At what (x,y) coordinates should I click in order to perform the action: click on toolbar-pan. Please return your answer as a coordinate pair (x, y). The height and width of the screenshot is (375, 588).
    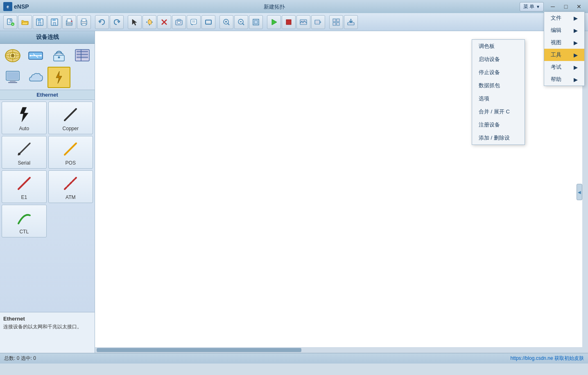
    Looking at the image, I should click on (149, 22).